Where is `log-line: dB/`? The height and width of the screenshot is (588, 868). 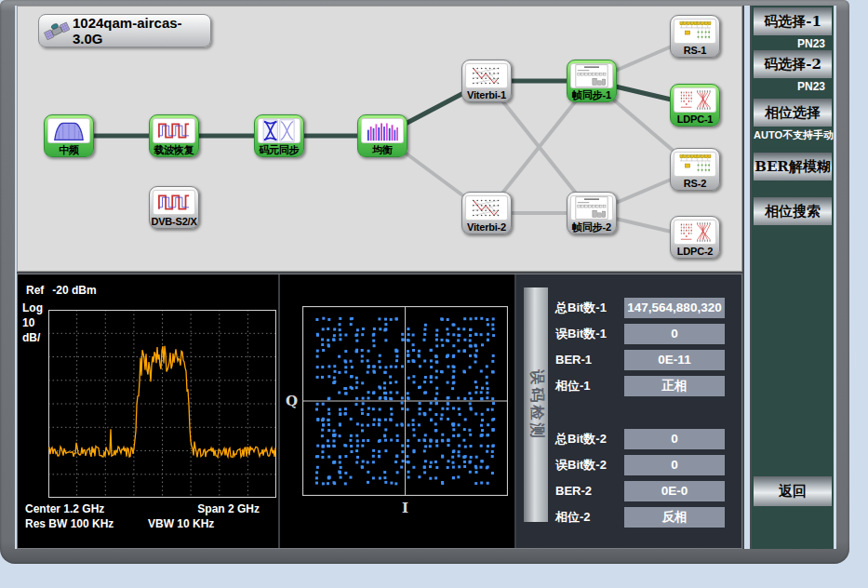
log-line: dB/ is located at coordinates (33, 338).